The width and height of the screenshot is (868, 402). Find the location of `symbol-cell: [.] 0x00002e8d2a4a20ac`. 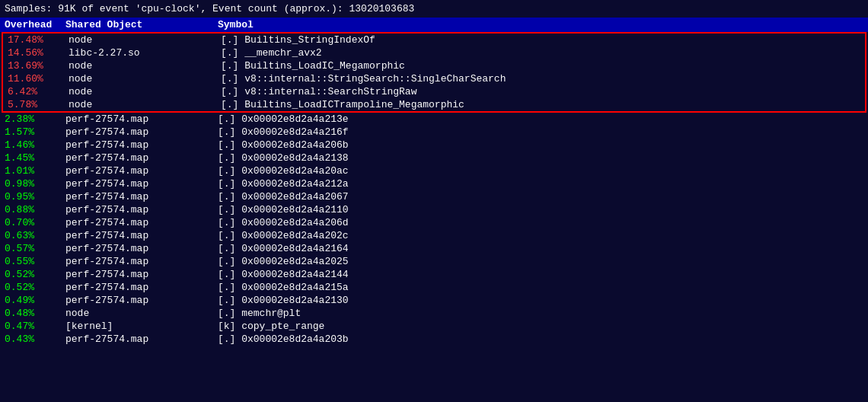

symbol-cell: [.] 0x00002e8d2a4a20ac is located at coordinates (541, 171).